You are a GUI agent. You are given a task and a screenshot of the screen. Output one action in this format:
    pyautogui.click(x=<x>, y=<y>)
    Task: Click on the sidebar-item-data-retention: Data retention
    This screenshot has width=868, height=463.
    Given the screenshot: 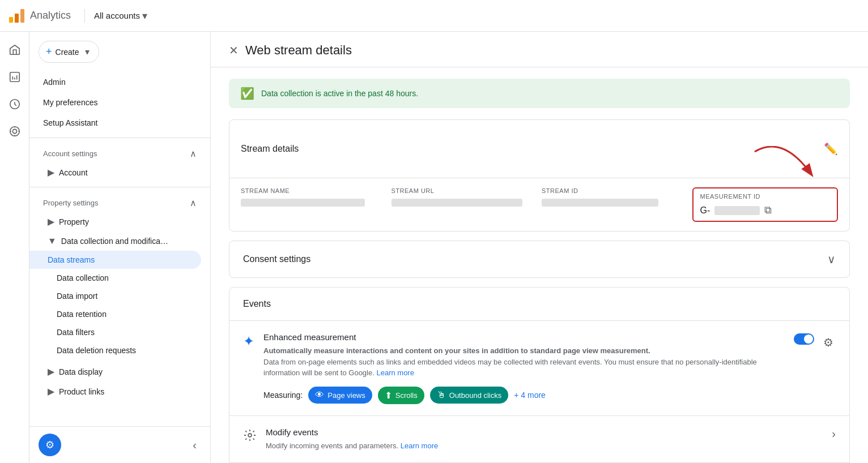 What is the action you would take?
    pyautogui.click(x=120, y=314)
    